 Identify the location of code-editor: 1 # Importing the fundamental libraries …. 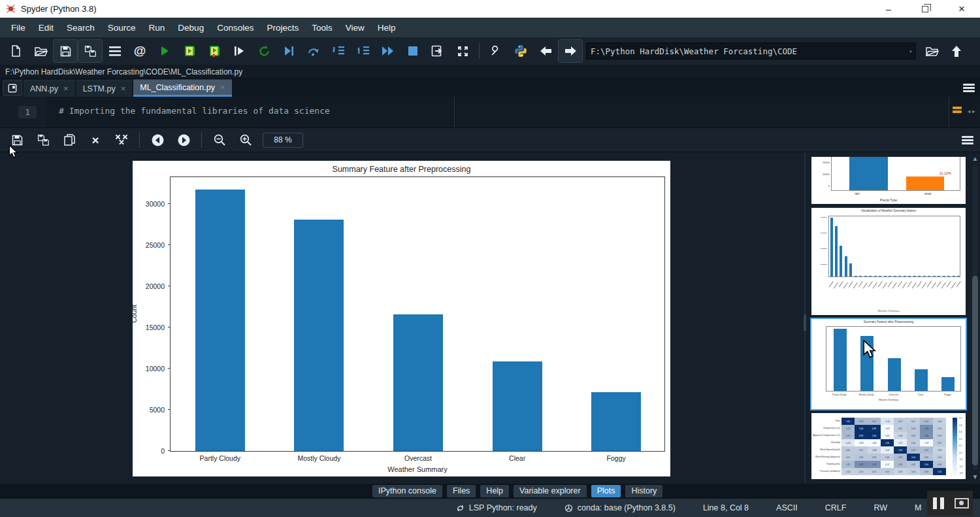
(490, 112).